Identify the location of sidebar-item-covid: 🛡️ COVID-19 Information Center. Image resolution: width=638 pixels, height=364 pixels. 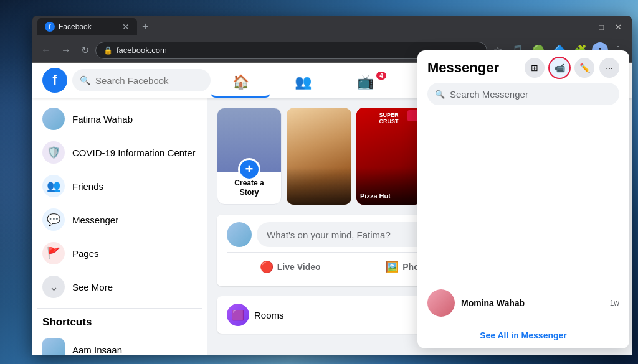
(120, 152).